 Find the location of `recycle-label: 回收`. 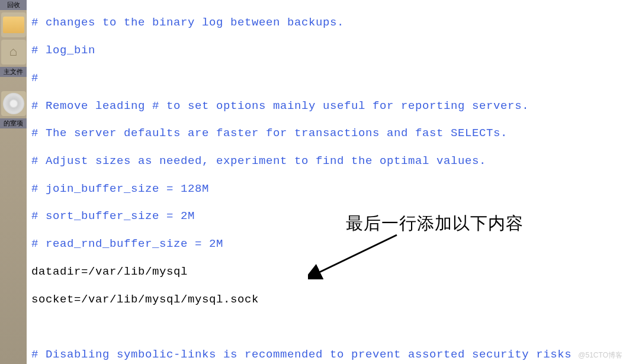

recycle-label: 回收 is located at coordinates (13, 5).